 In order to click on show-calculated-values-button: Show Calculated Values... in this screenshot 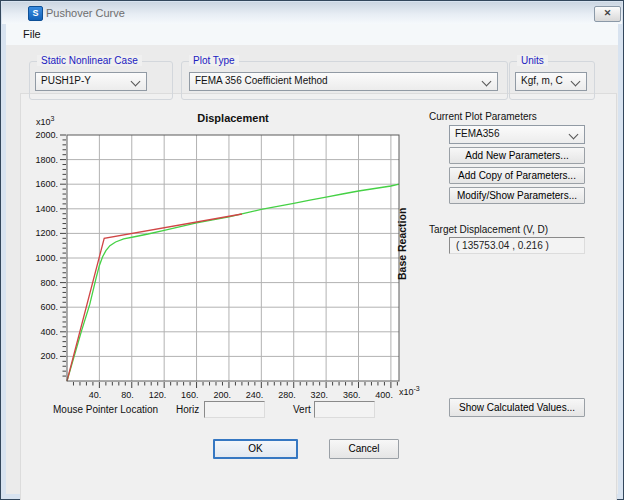, I will do `click(517, 408)`.